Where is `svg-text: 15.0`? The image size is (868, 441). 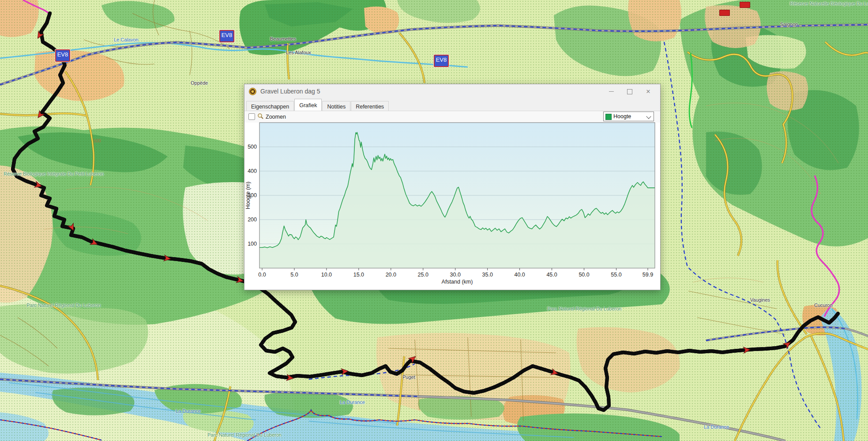
svg-text: 15.0 is located at coordinates (359, 275).